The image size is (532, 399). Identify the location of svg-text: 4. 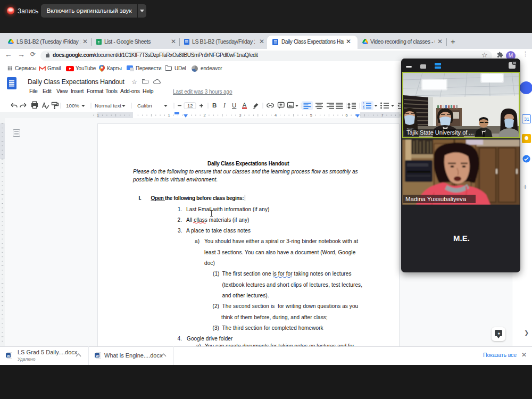
(276, 115).